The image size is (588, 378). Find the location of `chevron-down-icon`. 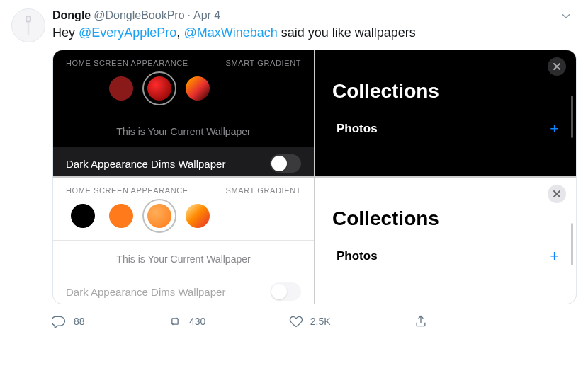

chevron-down-icon is located at coordinates (566, 16).